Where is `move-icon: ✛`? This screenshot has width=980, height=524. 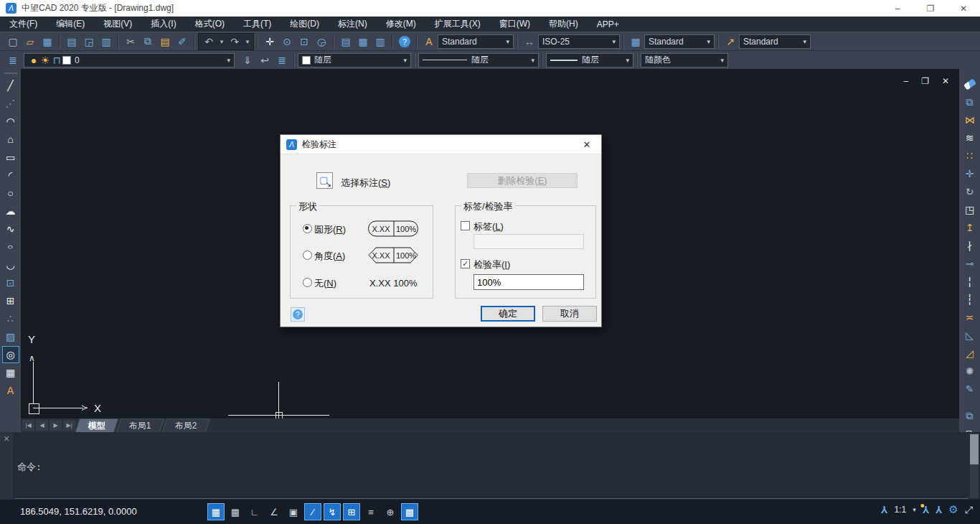
move-icon: ✛ is located at coordinates (970, 174).